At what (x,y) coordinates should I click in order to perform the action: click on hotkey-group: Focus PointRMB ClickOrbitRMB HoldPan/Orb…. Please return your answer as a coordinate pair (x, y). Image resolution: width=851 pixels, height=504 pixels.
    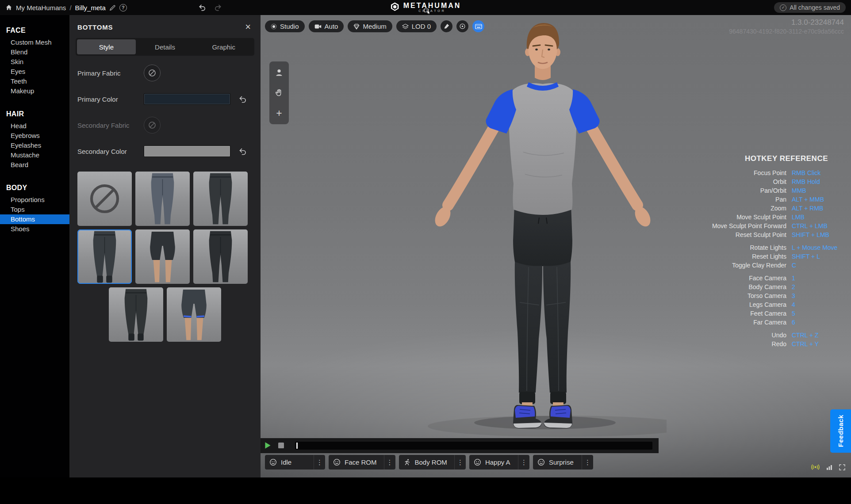
    Looking at the image, I should click on (778, 204).